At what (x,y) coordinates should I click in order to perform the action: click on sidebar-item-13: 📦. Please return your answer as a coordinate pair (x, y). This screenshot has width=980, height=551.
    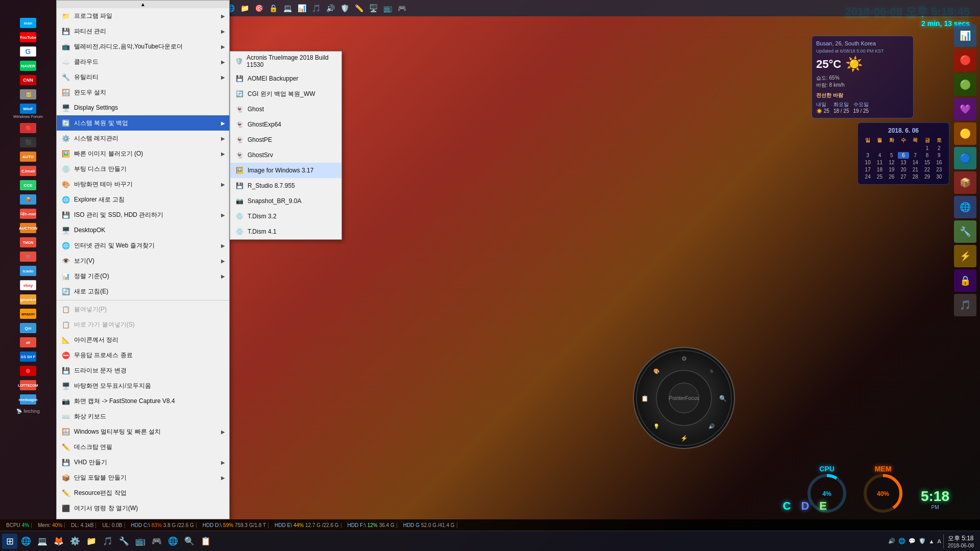
    Looking at the image, I should click on (28, 199).